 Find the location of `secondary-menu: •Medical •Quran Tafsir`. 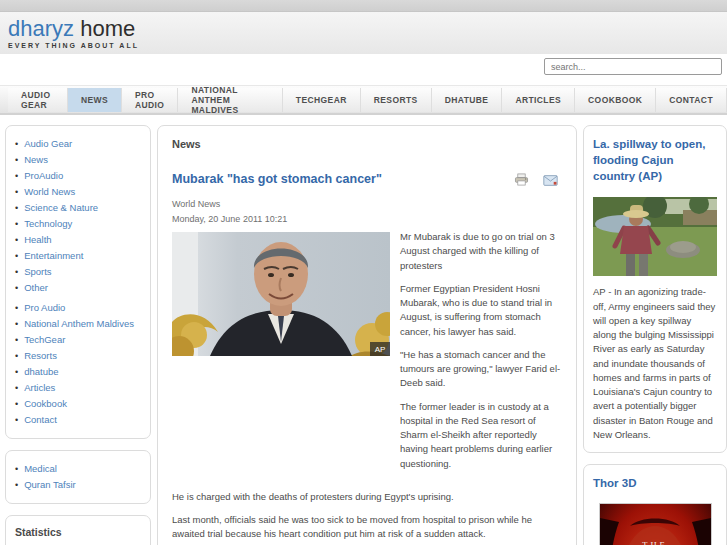

secondary-menu: •Medical •Quran Tafsir is located at coordinates (78, 477).